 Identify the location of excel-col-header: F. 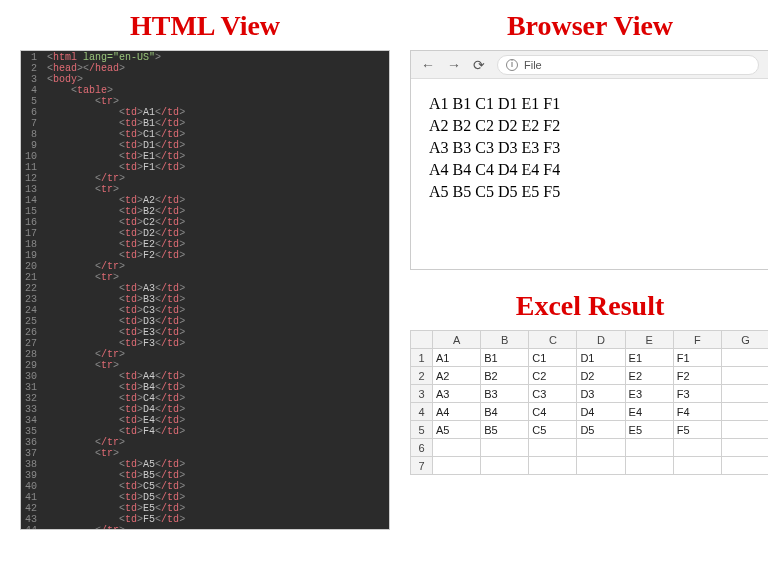
(697, 340).